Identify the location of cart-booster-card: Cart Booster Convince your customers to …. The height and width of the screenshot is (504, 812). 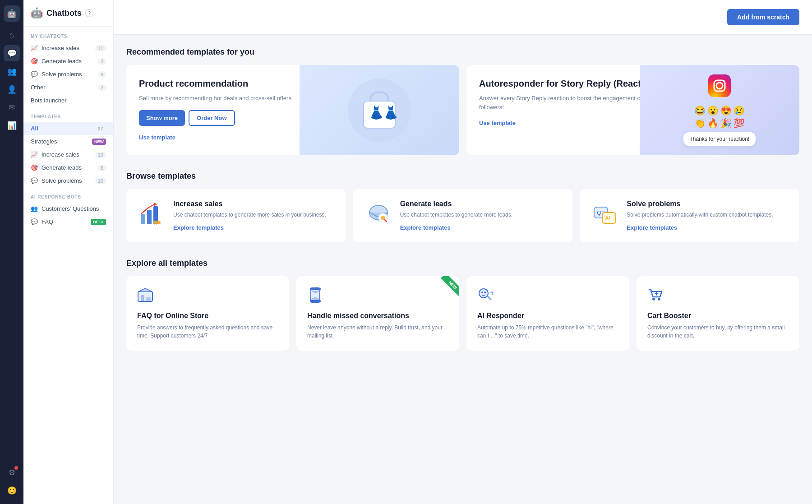
(718, 313).